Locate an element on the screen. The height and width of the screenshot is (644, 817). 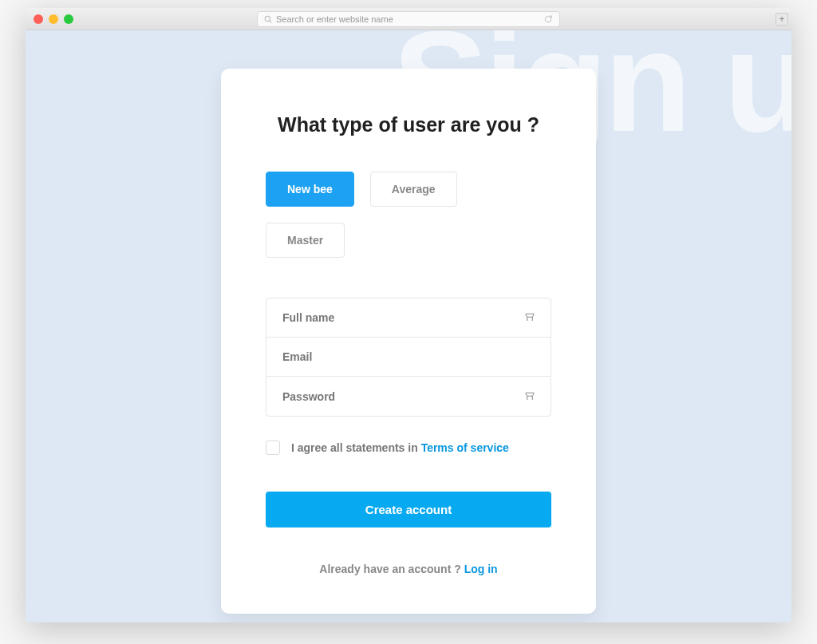
terms-link: Terms of service is located at coordinates (465, 448).